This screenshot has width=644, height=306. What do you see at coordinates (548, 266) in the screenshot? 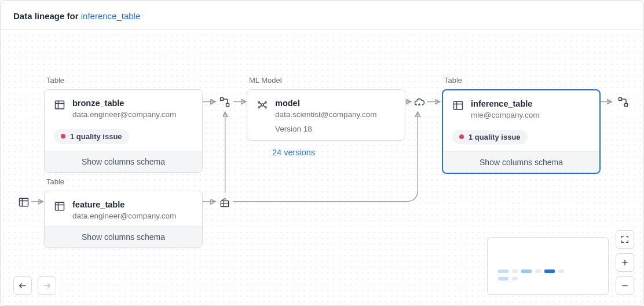
I see `minimap` at bounding box center [548, 266].